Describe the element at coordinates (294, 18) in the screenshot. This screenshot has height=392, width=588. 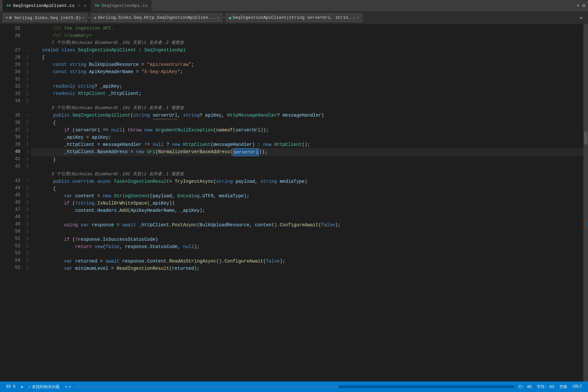
I see `breadcrumb-member: ◉ SeqIngestionApiClient(string serverUrl…` at that location.